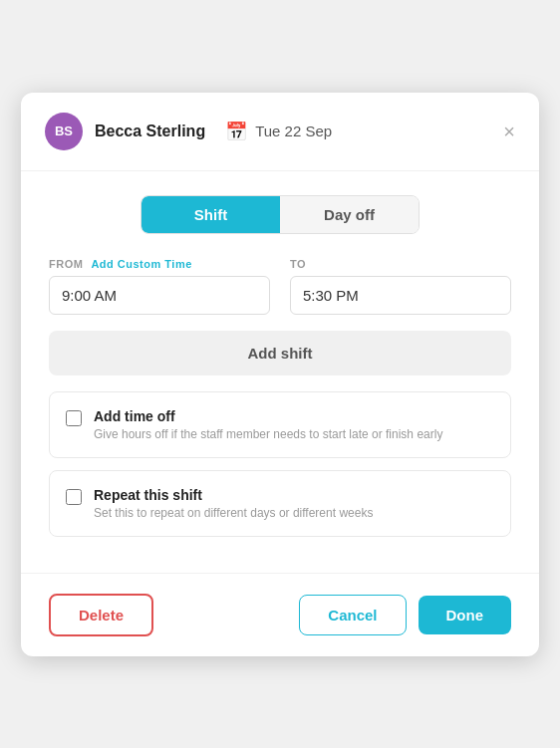 The height and width of the screenshot is (748, 560). I want to click on from-column: FROM Add Custom Time, so click(159, 287).